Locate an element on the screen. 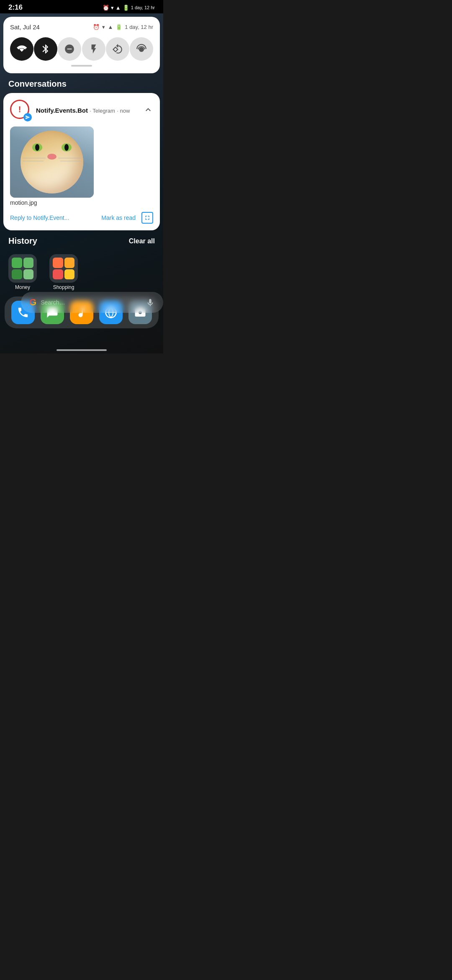 This screenshot has width=452, height=980. qs-toggles is located at coordinates (82, 49).